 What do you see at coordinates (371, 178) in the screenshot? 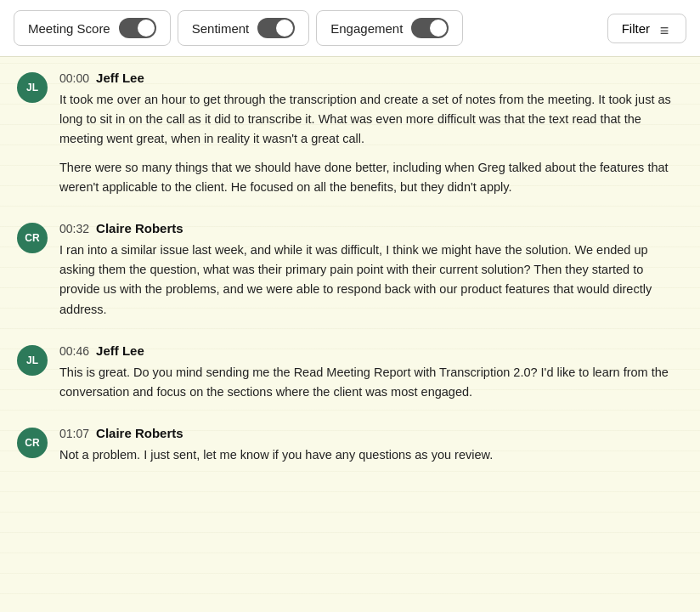
I see `message-text: There were so many things that we should…` at bounding box center [371, 178].